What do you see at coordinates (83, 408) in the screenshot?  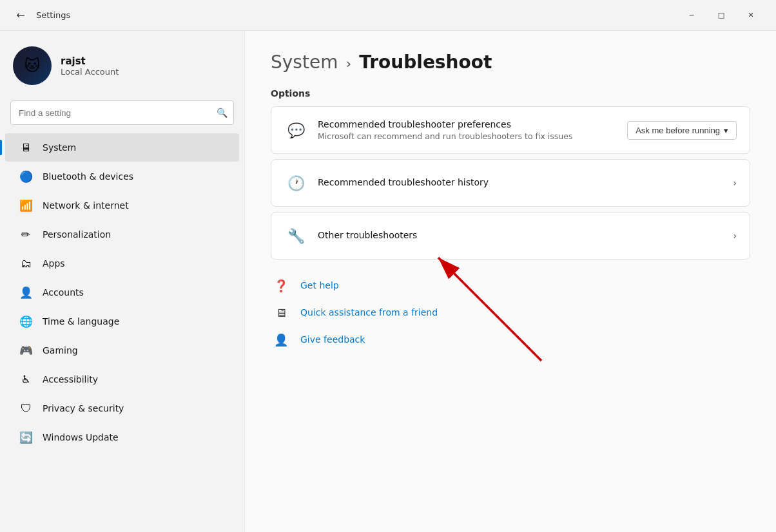 I see `nav-label-privacy: Privacy & security` at bounding box center [83, 408].